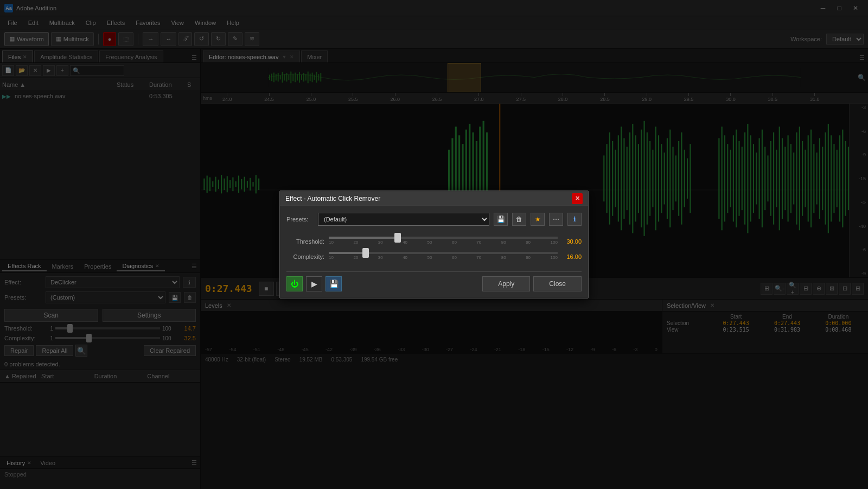 This screenshot has height=489, width=868. Describe the element at coordinates (575, 219) in the screenshot. I see `modal-info-btn: ℹ` at that location.